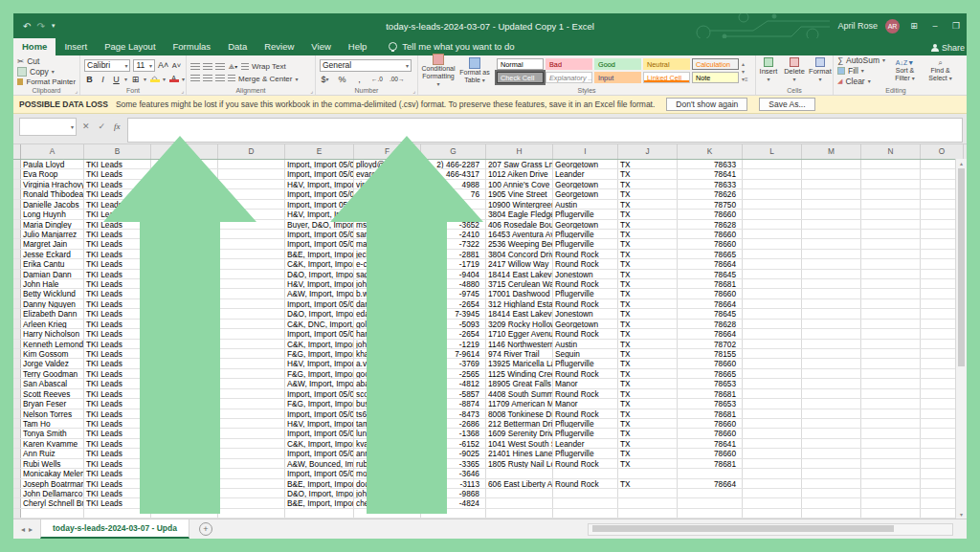 The height and width of the screenshot is (552, 980). What do you see at coordinates (520, 205) in the screenshot?
I see `cell: 10900 Wintergreen H` at bounding box center [520, 205].